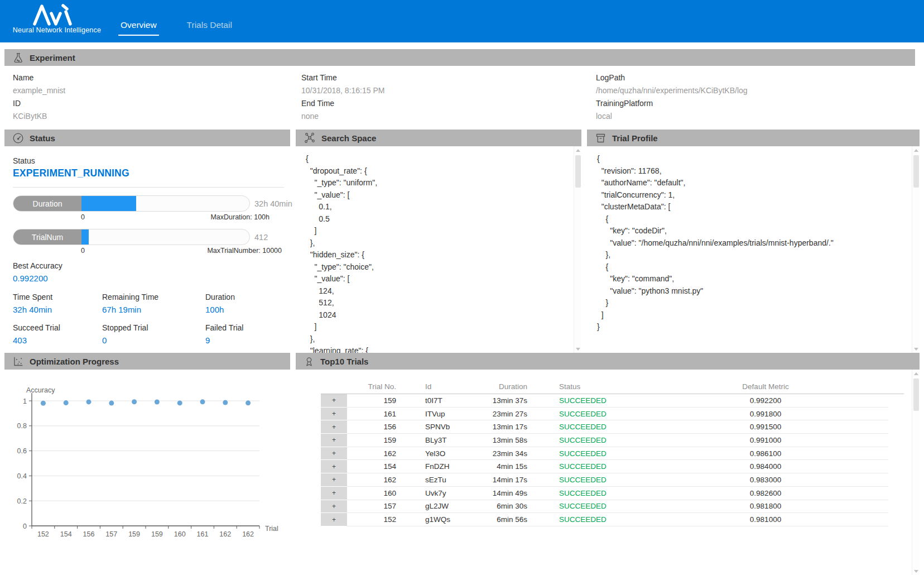 The height and width of the screenshot is (575, 924). Describe the element at coordinates (604, 116) in the screenshot. I see `field-value-training-platform: local` at that location.